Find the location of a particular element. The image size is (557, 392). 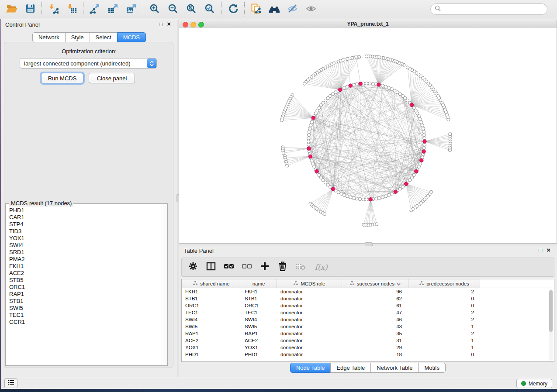

export-network-button is located at coordinates (95, 10).